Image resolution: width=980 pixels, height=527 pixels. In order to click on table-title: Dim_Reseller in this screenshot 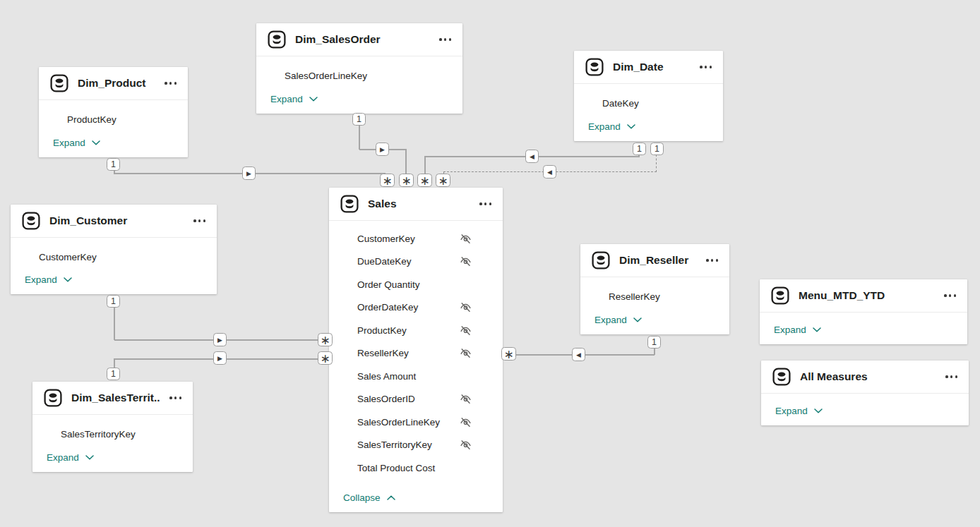, I will do `click(658, 260)`.